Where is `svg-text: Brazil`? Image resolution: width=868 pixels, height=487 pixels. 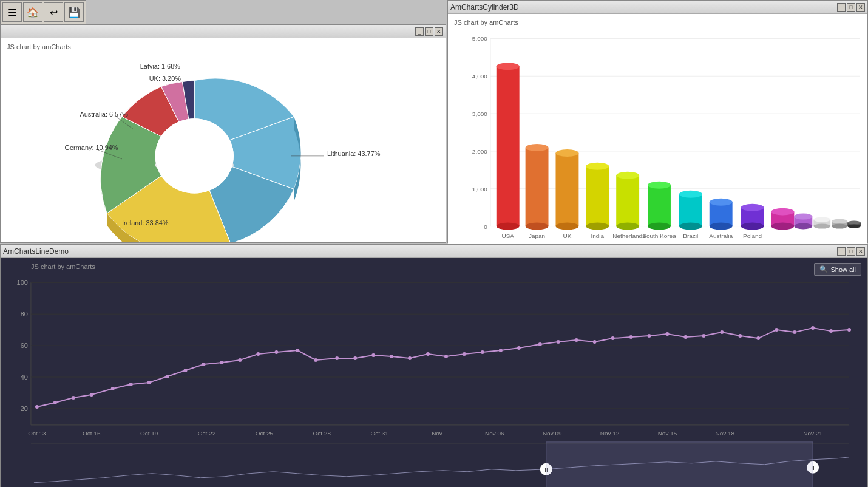 svg-text: Brazil is located at coordinates (691, 237).